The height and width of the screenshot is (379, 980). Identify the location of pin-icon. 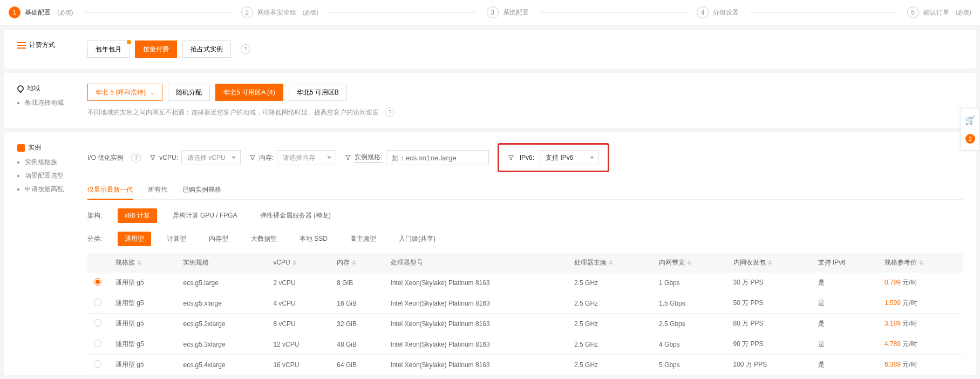
(21, 89).